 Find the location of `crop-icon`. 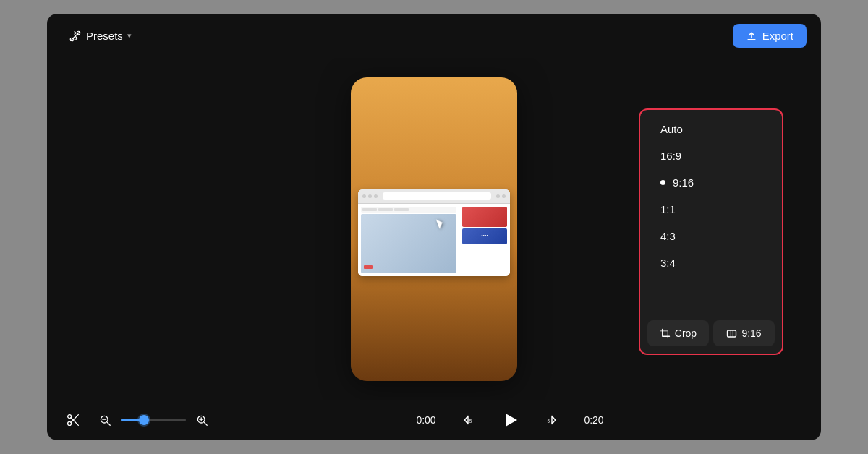

crop-icon is located at coordinates (665, 334).